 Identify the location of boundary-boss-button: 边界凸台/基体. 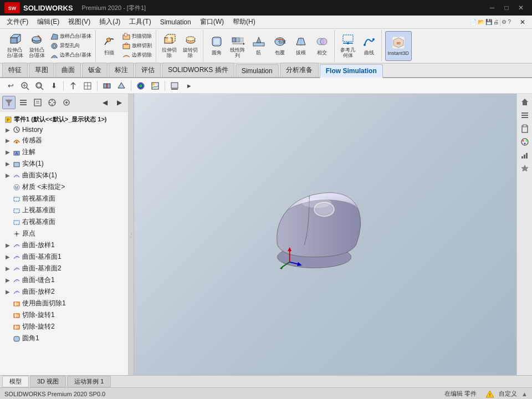
(71, 55).